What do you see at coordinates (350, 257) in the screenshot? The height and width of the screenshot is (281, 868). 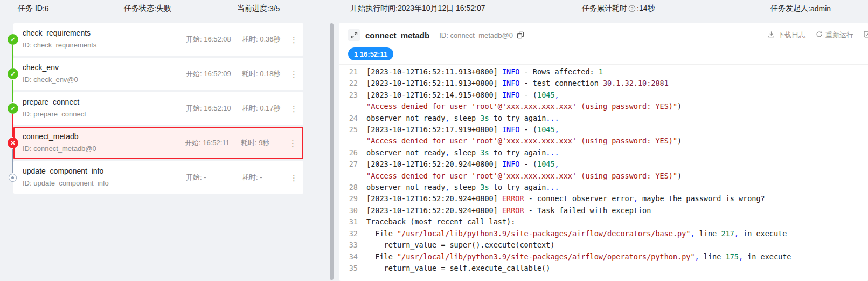 I see `log-line-number: 34` at bounding box center [350, 257].